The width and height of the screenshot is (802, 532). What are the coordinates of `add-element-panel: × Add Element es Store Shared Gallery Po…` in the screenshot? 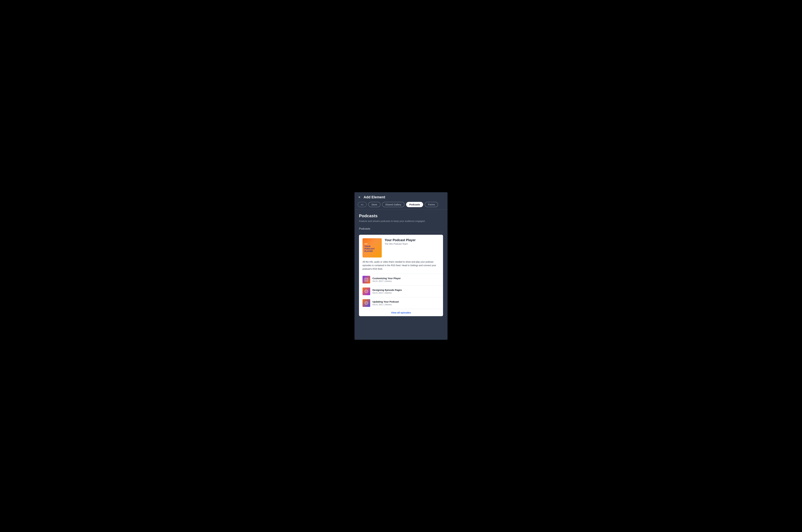 It's located at (401, 266).